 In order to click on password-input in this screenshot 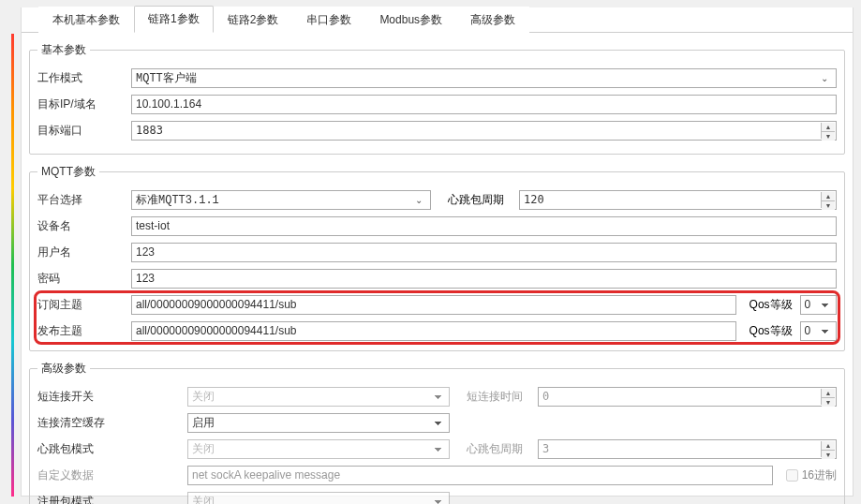, I will do `click(483, 279)`.